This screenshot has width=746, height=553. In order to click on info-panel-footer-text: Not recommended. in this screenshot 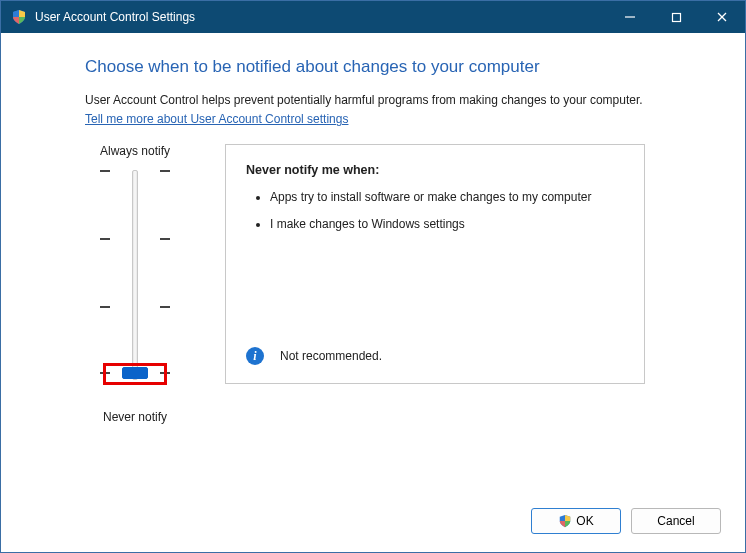, I will do `click(331, 356)`.